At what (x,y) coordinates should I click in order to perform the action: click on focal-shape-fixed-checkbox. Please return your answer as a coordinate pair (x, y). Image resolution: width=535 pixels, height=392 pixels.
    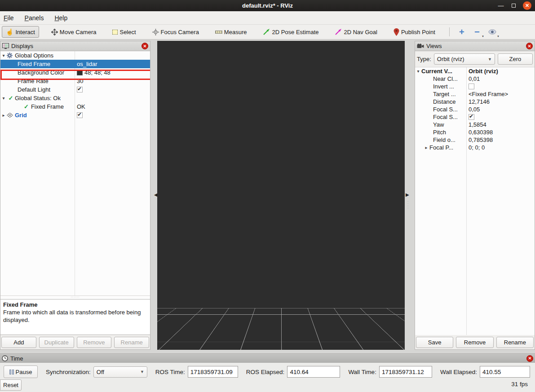
    Looking at the image, I should click on (472, 117).